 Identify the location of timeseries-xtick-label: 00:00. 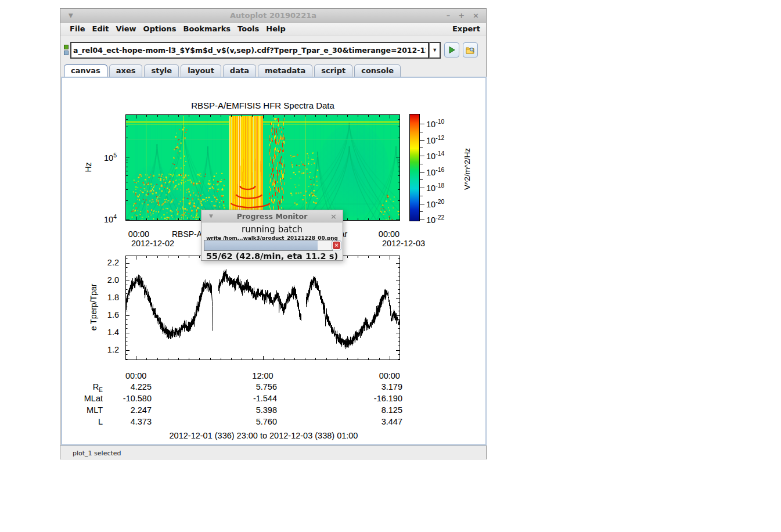
(136, 376).